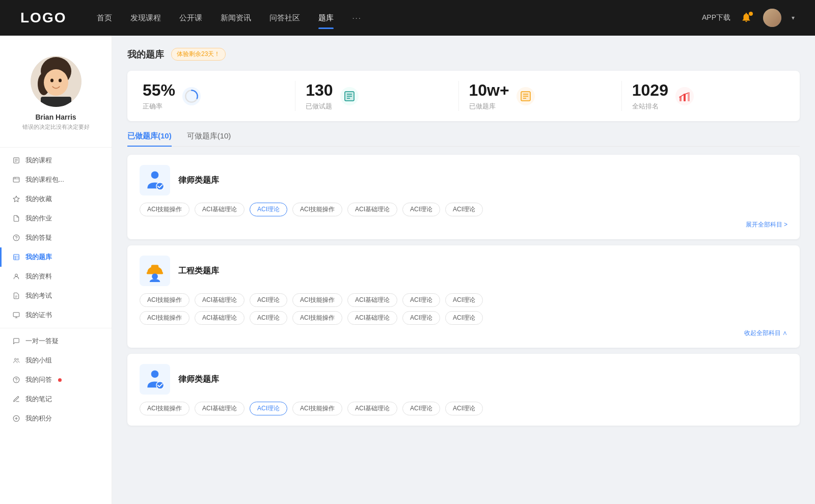 The image size is (815, 504). Describe the element at coordinates (155, 271) in the screenshot. I see `engineer-icon` at that location.